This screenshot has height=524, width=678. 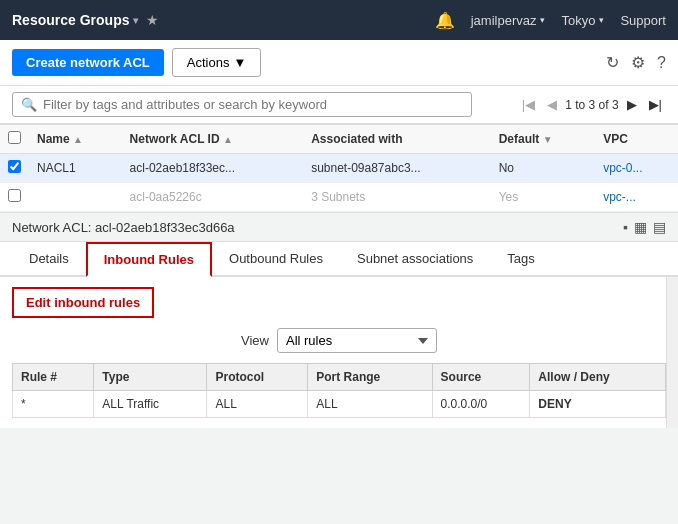 What do you see at coordinates (504, 20) in the screenshot?
I see `username-label: jamilpervaz` at bounding box center [504, 20].